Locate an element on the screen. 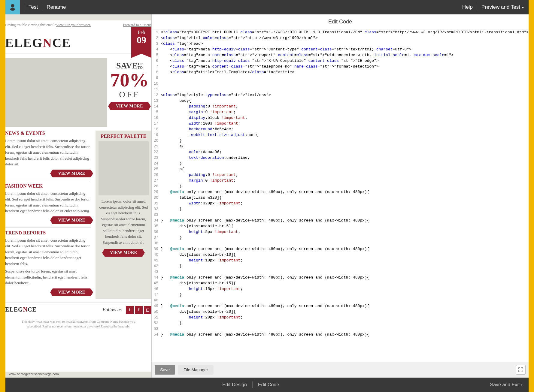 This screenshot has width=534, height=392. code-line: 25 p{ is located at coordinates (340, 169).